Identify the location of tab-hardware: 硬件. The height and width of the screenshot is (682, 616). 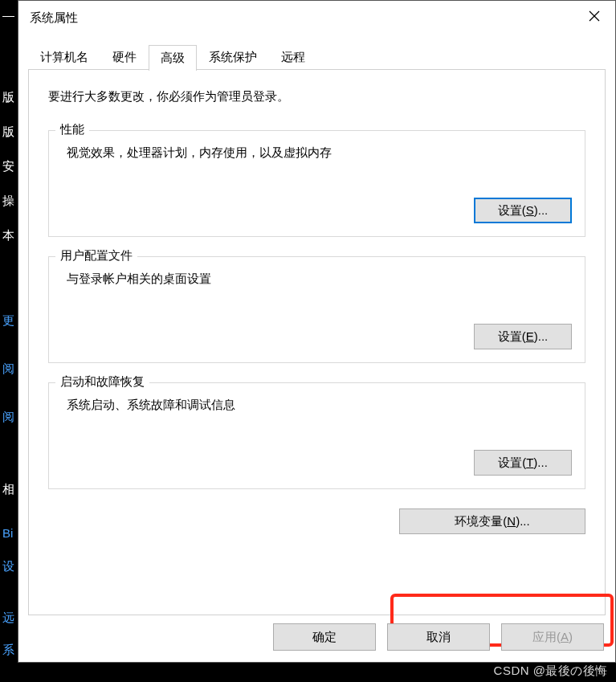
(124, 57).